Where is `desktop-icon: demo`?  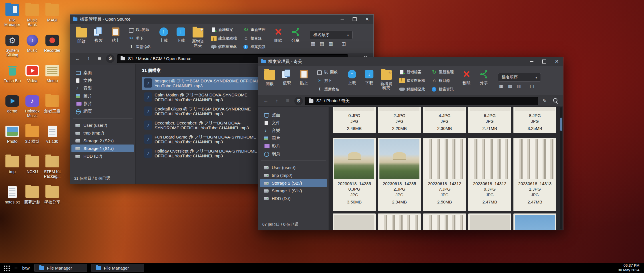
desktop-icon: demo is located at coordinates (12, 110).